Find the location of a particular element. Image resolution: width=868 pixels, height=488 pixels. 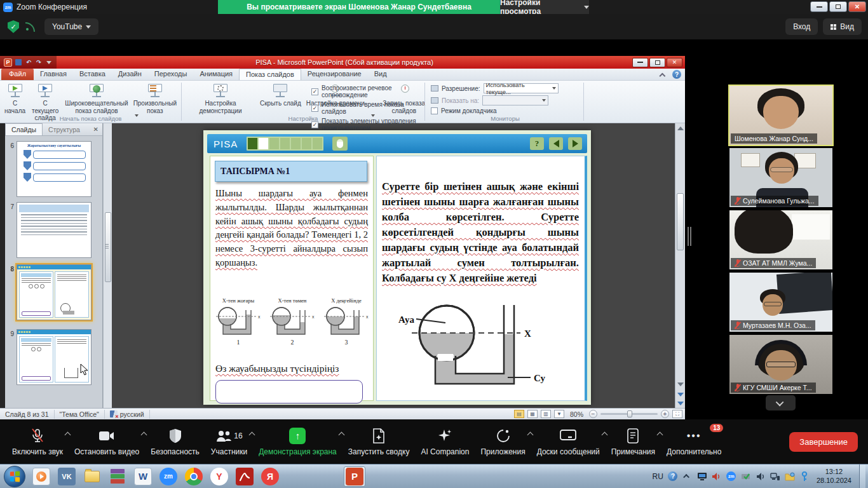

next-slide-button is located at coordinates (575, 144).